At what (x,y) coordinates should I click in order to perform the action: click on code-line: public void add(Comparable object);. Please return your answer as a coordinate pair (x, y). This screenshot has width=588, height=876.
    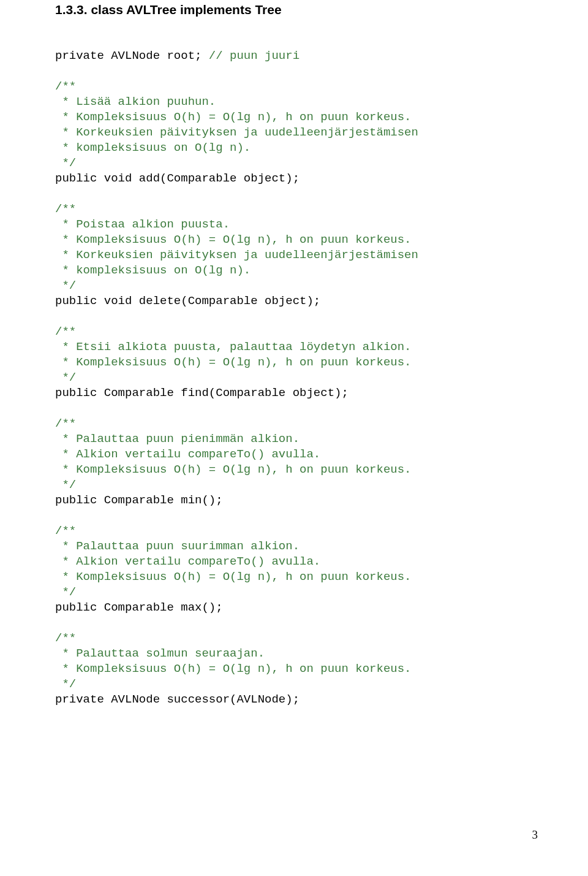
    Looking at the image, I should click on (297, 179).